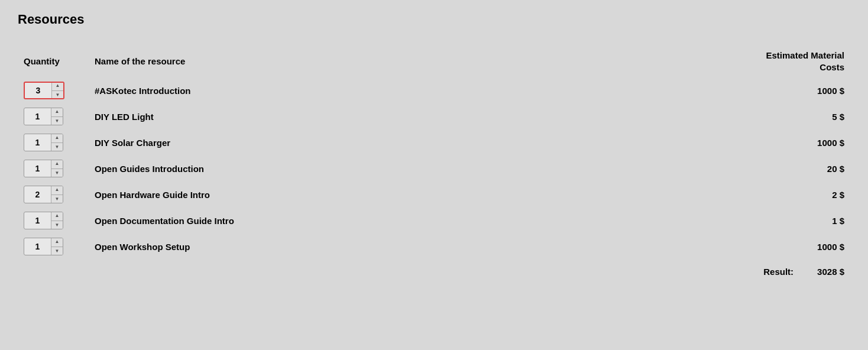 The width and height of the screenshot is (868, 350). Describe the element at coordinates (393, 247) in the screenshot. I see `resource-name-cell: Open Workshop Setup` at that location.